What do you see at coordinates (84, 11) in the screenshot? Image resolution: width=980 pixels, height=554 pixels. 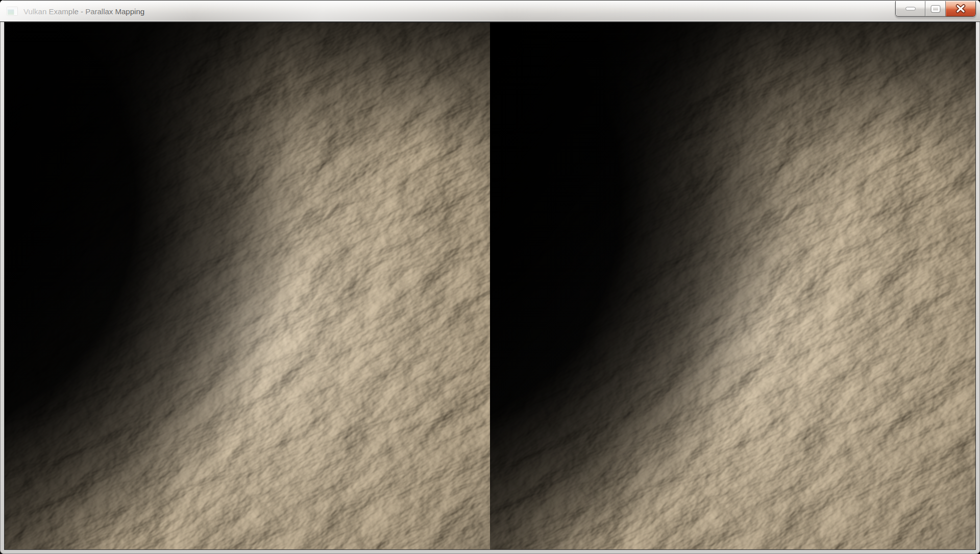 I see `window-title: Vulkan Example - Parallax Mapping` at bounding box center [84, 11].